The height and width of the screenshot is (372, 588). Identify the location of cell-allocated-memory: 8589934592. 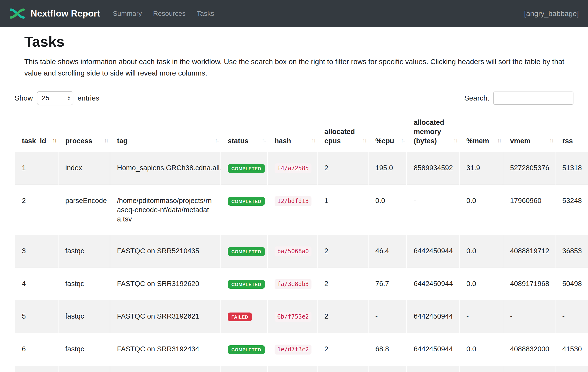
(433, 169).